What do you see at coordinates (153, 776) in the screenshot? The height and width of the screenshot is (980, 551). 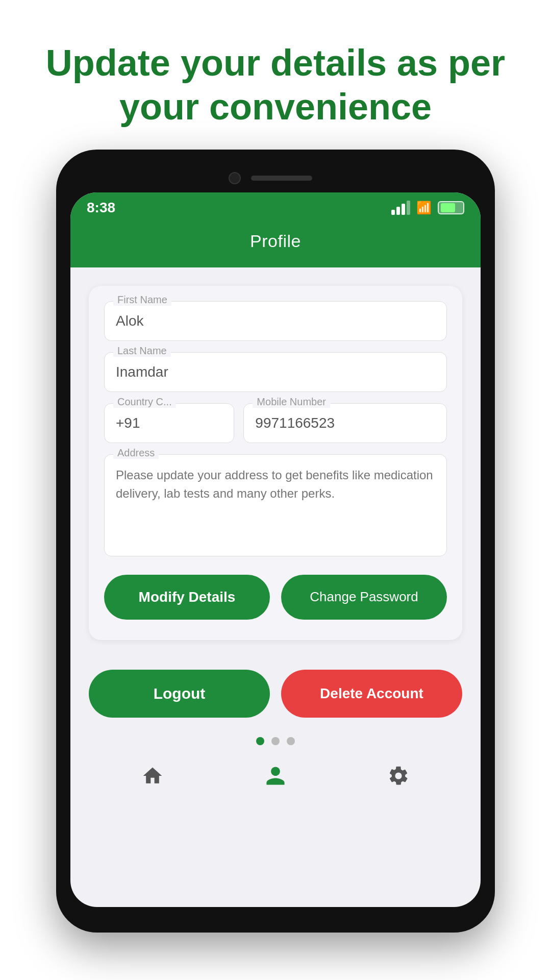 I see `home-icon` at bounding box center [153, 776].